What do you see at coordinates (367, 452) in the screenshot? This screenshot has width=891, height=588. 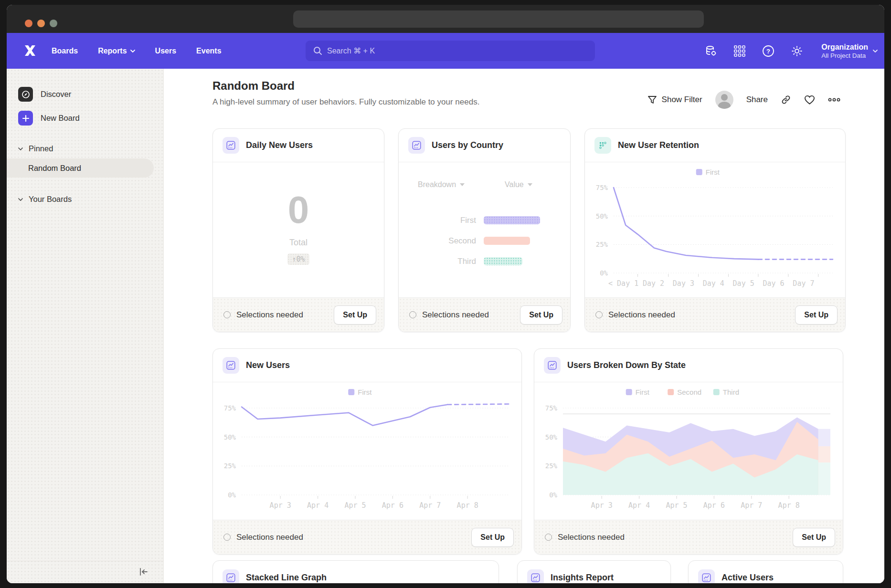 I see `card-body: First75%50%25%0%Apr 3Apr 4Apr 5Apr 6Apr …` at bounding box center [367, 452].